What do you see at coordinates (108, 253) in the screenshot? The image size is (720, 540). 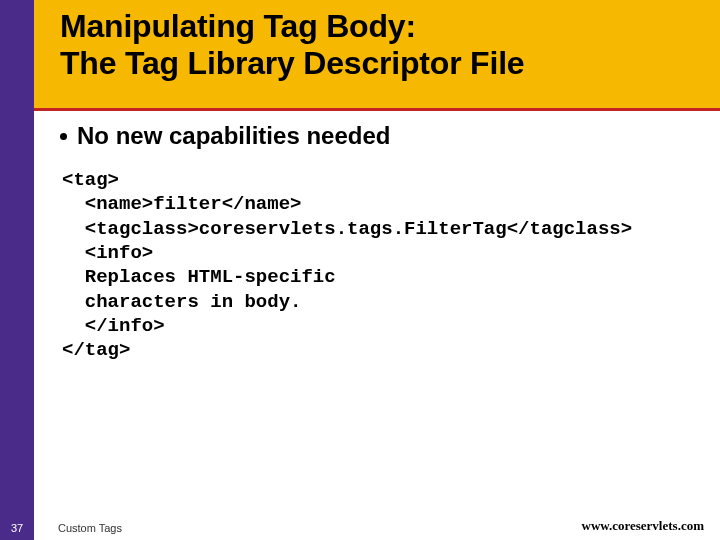 I see `code-line: <info>` at bounding box center [108, 253].